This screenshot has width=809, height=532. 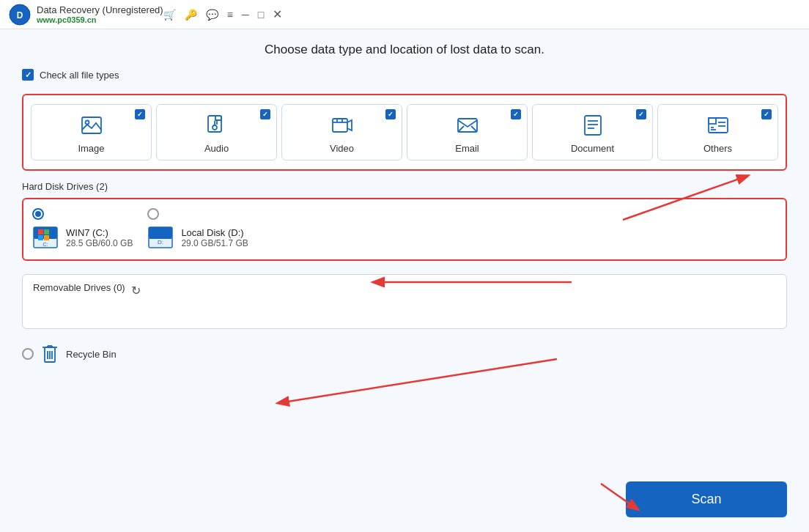 I want to click on check-all-label: Check all file types, so click(x=79, y=75).